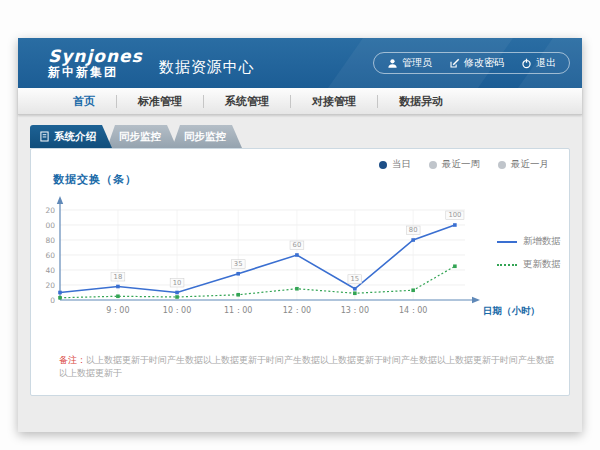 Image resolution: width=600 pixels, height=450 pixels. What do you see at coordinates (529, 253) in the screenshot?
I see `chart-legend: 新增数据更新数据` at bounding box center [529, 253].